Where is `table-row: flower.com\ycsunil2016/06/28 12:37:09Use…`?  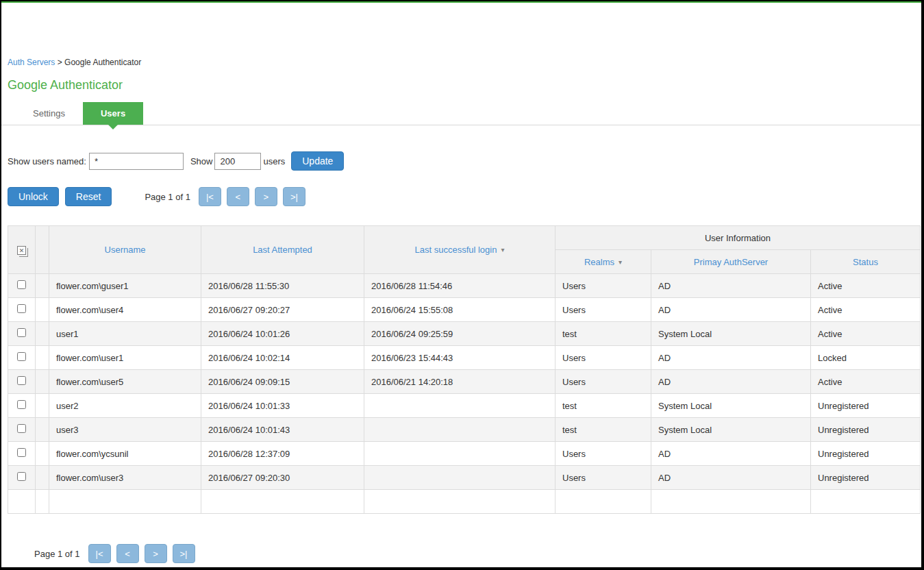
table-row: flower.com\ycsunil2016/06/28 12:37:09Use… is located at coordinates (464, 454).